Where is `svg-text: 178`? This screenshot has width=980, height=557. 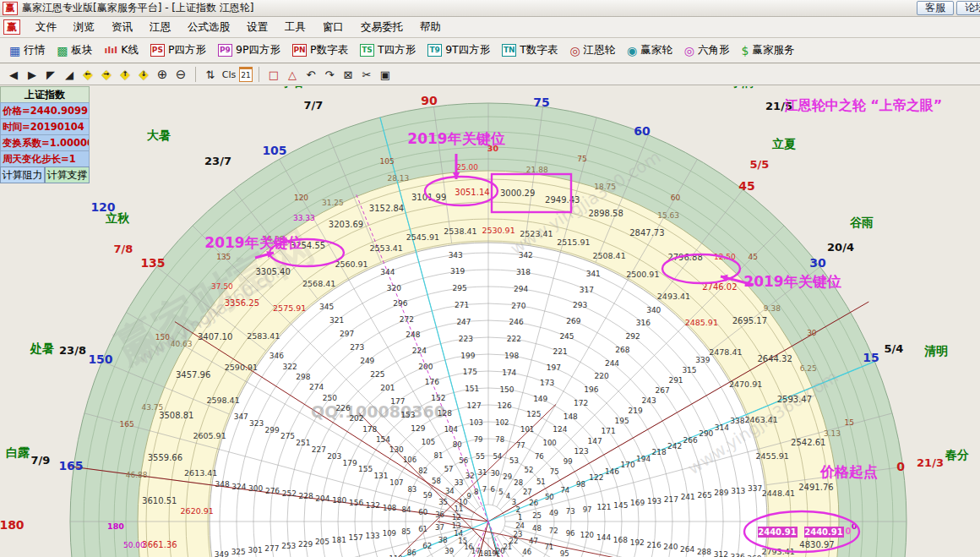
svg-text: 178 is located at coordinates (370, 429).